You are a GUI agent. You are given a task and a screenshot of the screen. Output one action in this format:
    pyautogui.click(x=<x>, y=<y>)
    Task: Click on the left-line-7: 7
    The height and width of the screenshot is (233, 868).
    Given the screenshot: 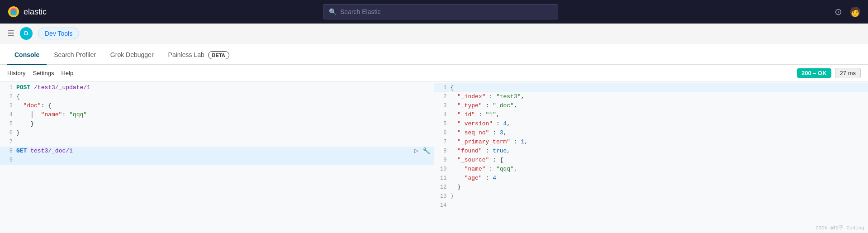 What is the action you would take?
    pyautogui.click(x=217, y=142)
    